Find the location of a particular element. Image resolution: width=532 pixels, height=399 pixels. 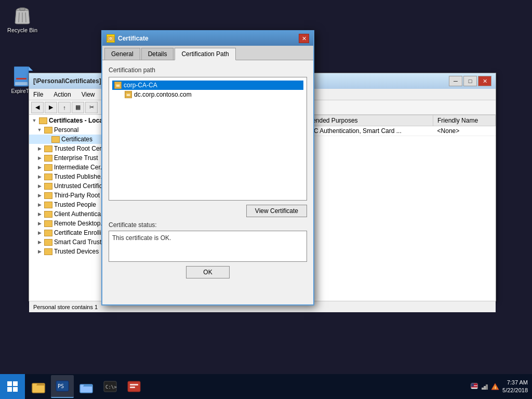

tab-details: Details is located at coordinates (158, 54).